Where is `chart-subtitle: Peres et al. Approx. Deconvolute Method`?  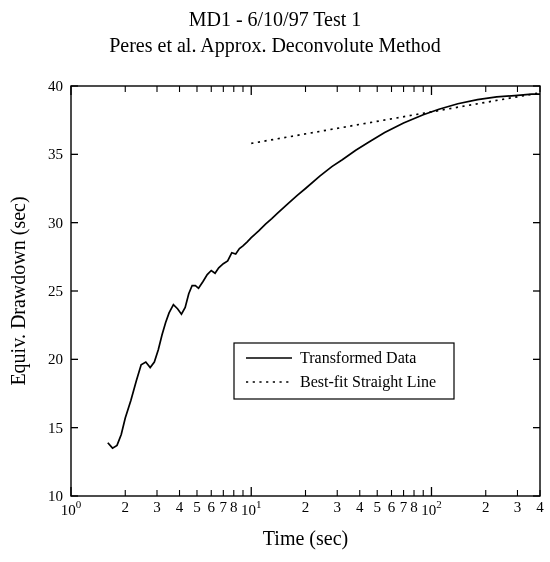
chart-subtitle: Peres et al. Approx. Deconvolute Method is located at coordinates (275, 46).